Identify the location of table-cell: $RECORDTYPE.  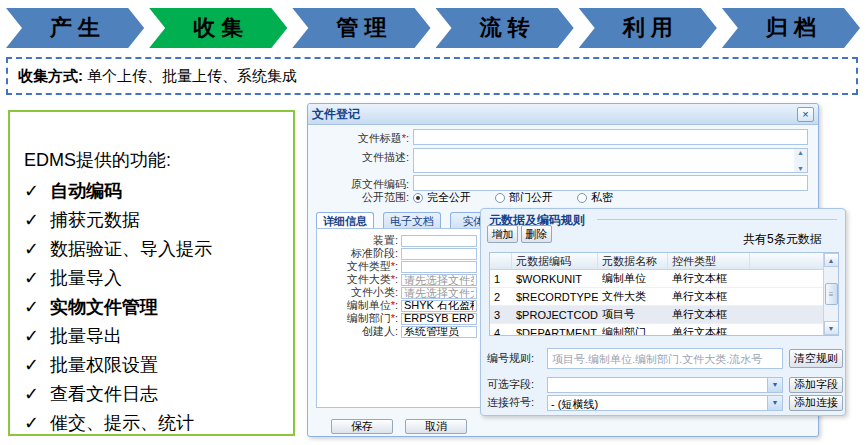
(555, 296).